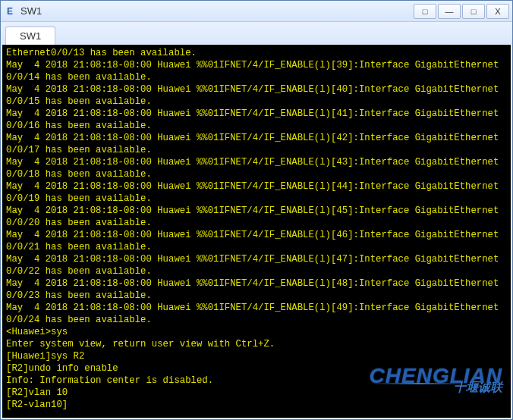 Image resolution: width=513 pixels, height=420 pixels. What do you see at coordinates (10, 11) in the screenshot?
I see `app-icon: E` at bounding box center [10, 11].